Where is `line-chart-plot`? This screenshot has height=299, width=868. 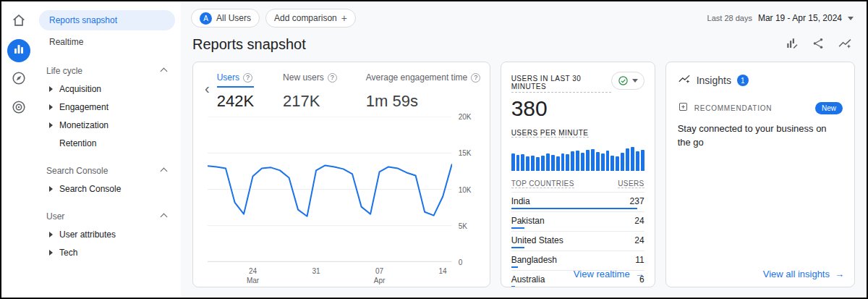
line-chart-plot is located at coordinates (330, 190).